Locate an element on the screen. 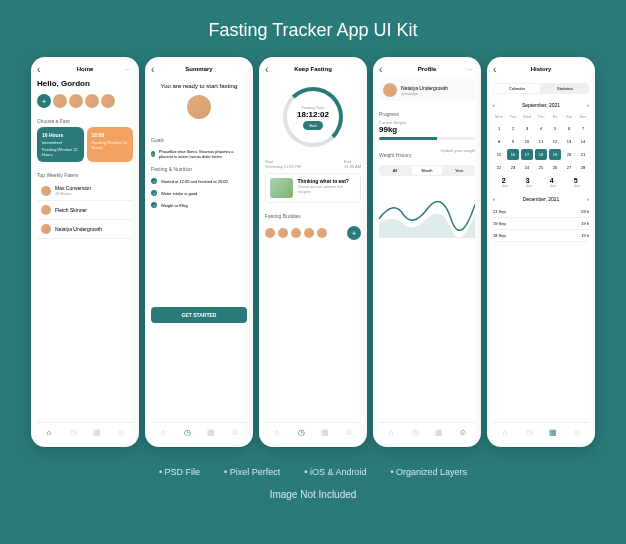 The width and height of the screenshot is (626, 544). profile-title: Profile is located at coordinates (427, 69).